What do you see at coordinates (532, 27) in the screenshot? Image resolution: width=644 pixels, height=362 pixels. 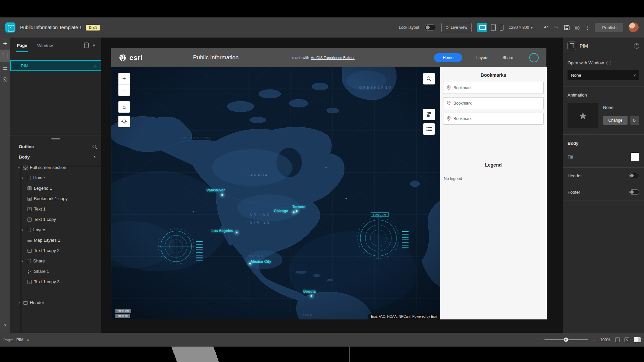 I see `chevron-down-icon: ▾` at bounding box center [532, 27].